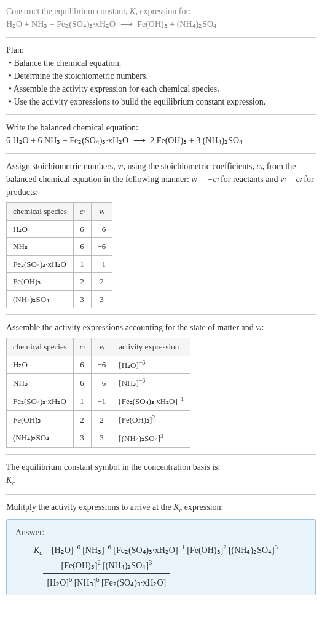  What do you see at coordinates (131, 327) in the screenshot?
I see `activity-text-a: Assemble the activity expressions accoun…` at bounding box center [131, 327].